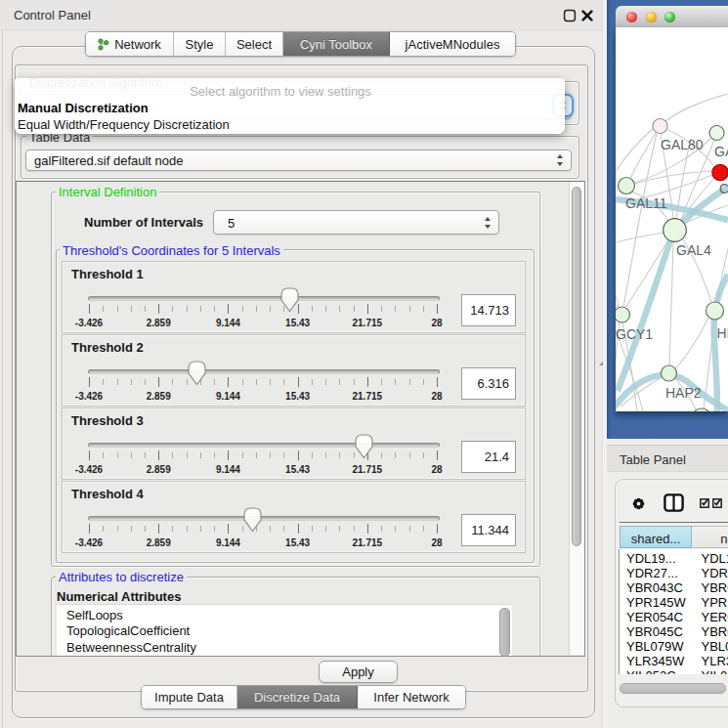 This screenshot has width=728, height=728. I want to click on column-header-name: name, so click(709, 537).